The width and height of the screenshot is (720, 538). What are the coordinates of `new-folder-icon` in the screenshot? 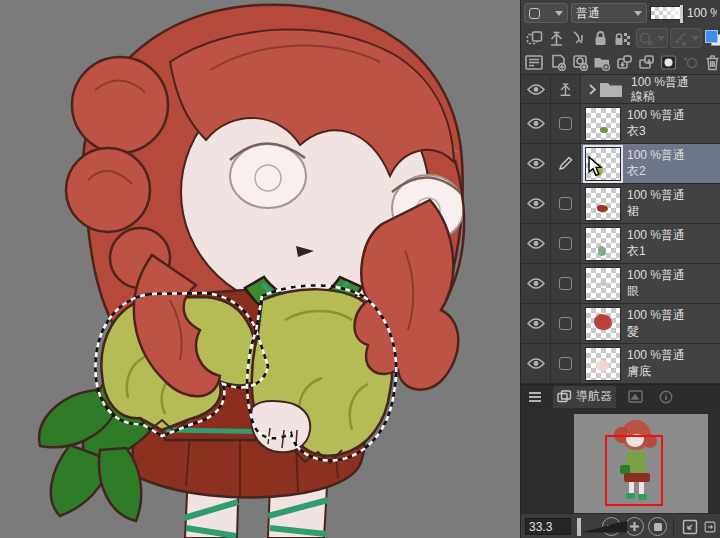 It's located at (602, 62).